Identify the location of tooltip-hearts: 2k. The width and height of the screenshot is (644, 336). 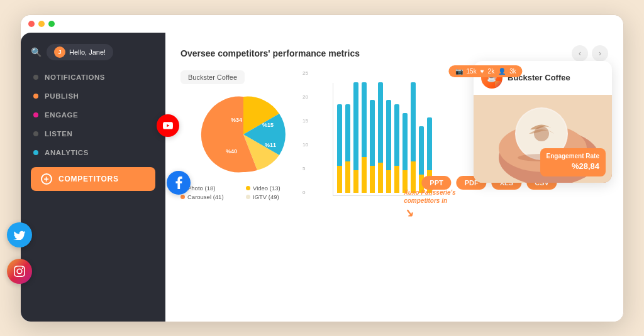
(492, 72).